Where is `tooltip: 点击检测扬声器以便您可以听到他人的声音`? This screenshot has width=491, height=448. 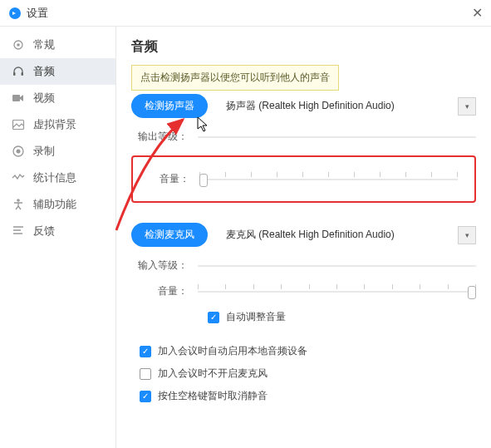 tooltip: 点击检测扬声器以便您可以听到他人的声音 is located at coordinates (235, 78).